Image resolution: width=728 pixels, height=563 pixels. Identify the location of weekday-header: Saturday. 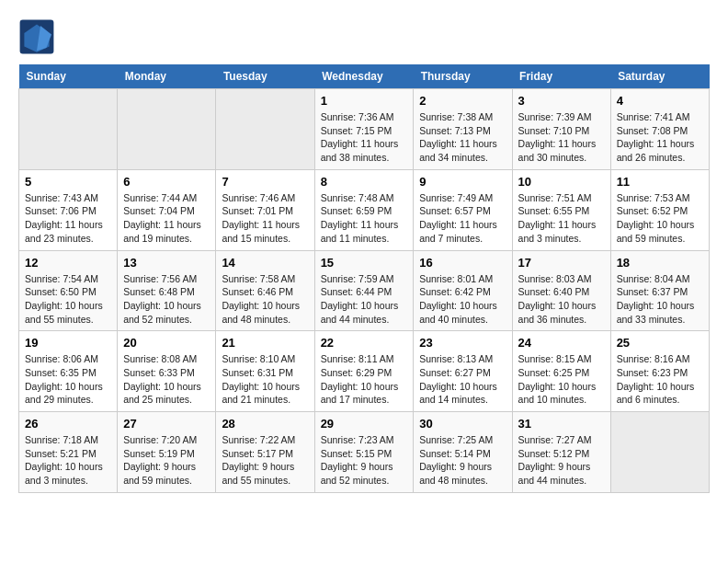
(660, 77).